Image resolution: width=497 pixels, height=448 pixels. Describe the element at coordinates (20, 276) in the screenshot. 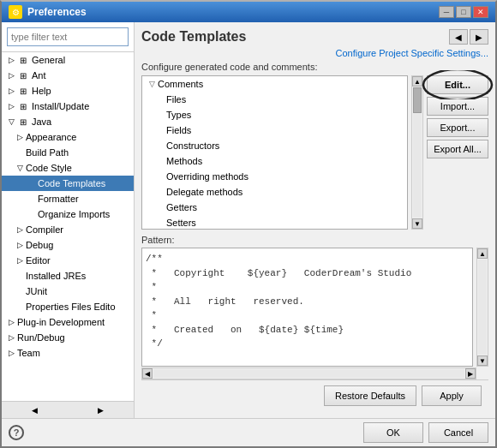

I see `toggle-installed-jres` at that location.